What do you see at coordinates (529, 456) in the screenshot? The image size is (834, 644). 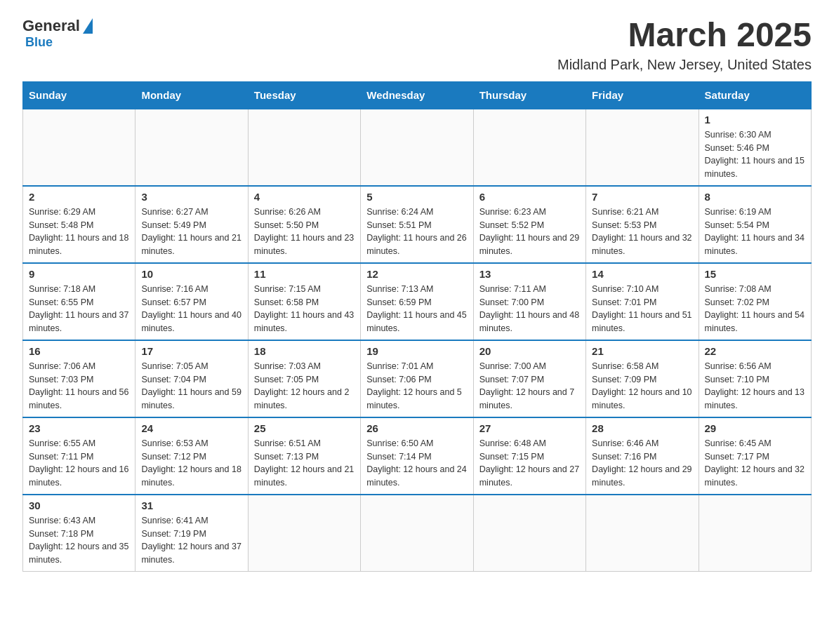 I see `calendar-cell: 27Sunrise: 6:48 AMSunset: 7:15 PMDayligh…` at bounding box center [529, 456].